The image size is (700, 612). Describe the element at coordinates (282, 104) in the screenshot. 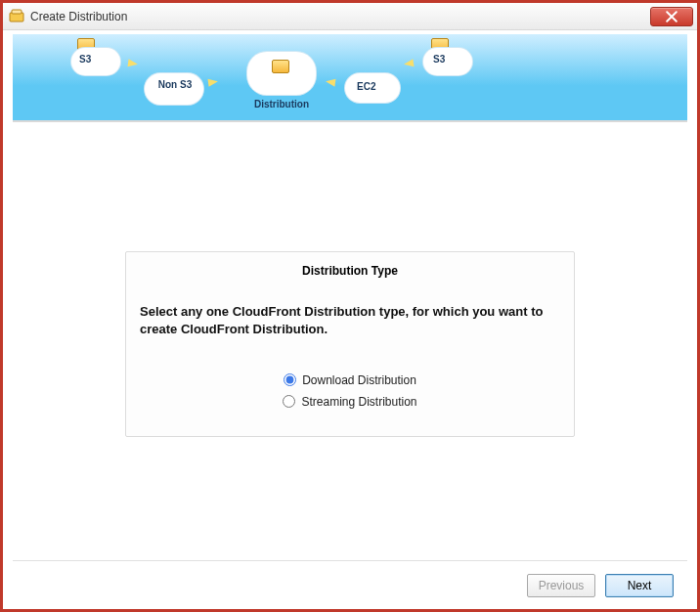

I see `label-distribution: Distribution` at that location.